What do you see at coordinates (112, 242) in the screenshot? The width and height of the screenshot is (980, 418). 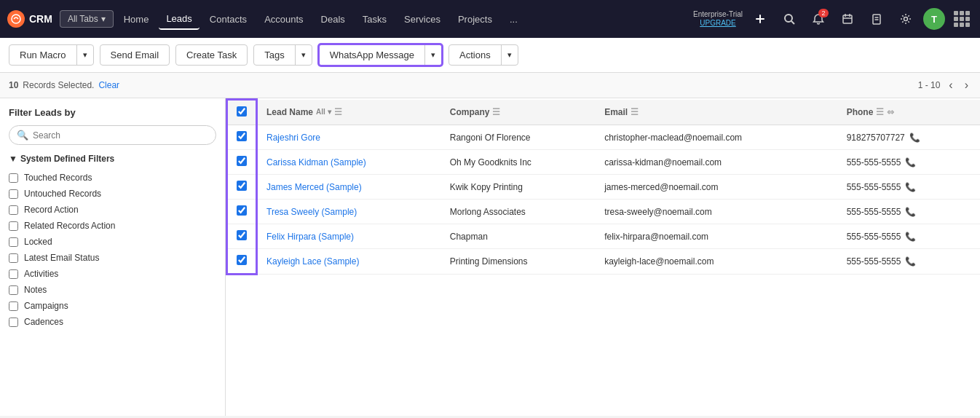 I see `filter-locked: Locked` at bounding box center [112, 242].